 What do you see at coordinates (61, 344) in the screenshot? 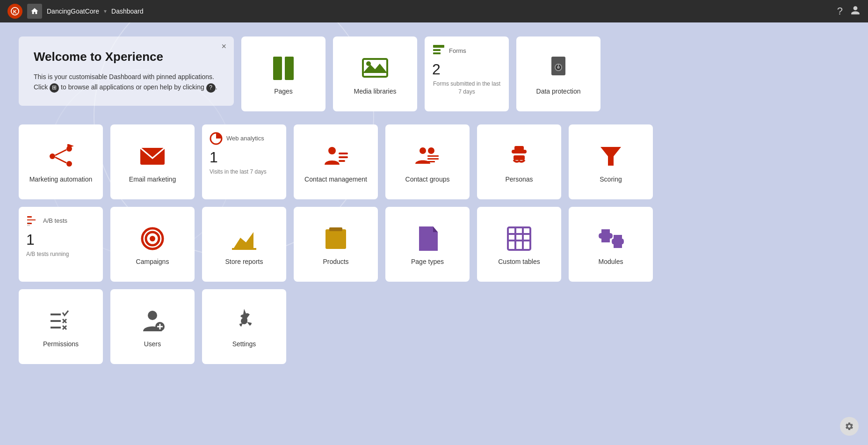
I see `tile-permissions-label: Permissions` at bounding box center [61, 344].